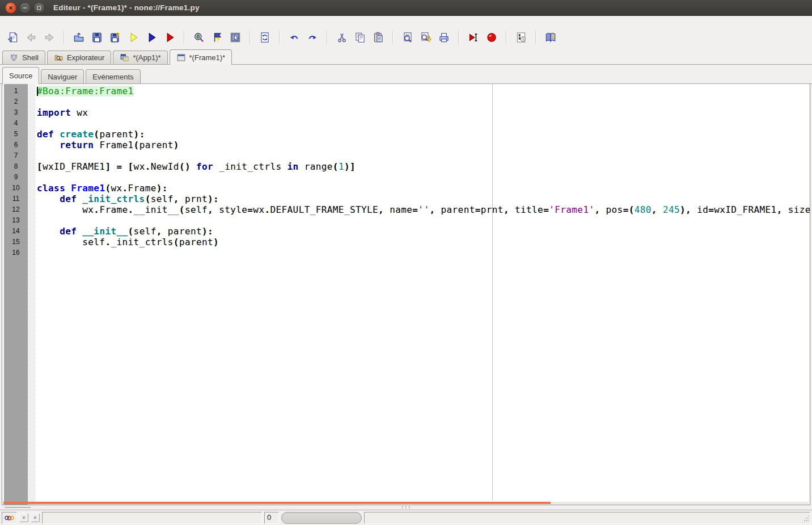 The height and width of the screenshot is (525, 812). I want to click on page-setup-button, so click(13, 37).